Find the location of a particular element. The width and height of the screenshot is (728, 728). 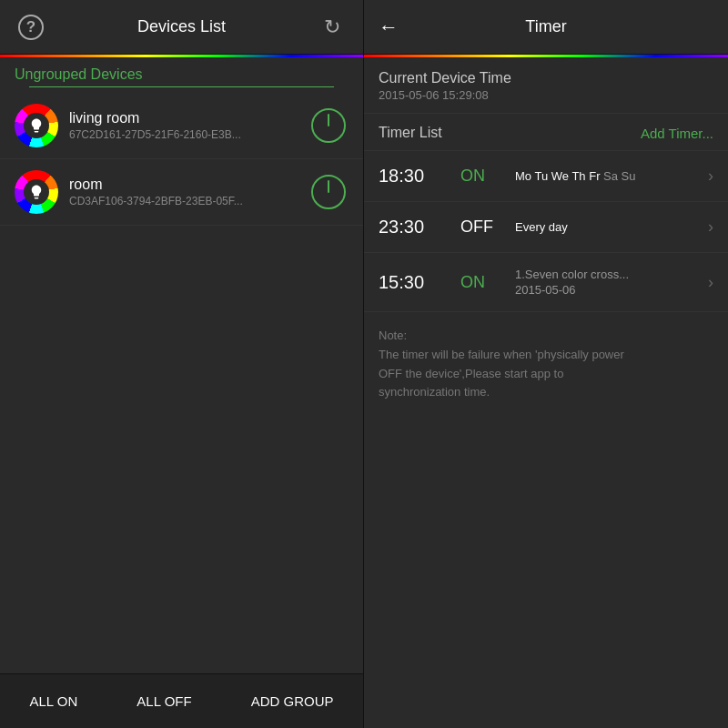

timer-chevron-2: › is located at coordinates (711, 228).